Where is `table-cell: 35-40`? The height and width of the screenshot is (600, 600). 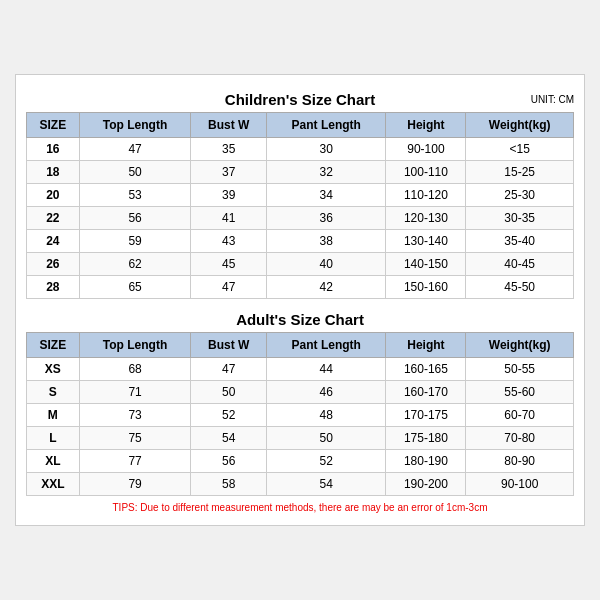 table-cell: 35-40 is located at coordinates (520, 242).